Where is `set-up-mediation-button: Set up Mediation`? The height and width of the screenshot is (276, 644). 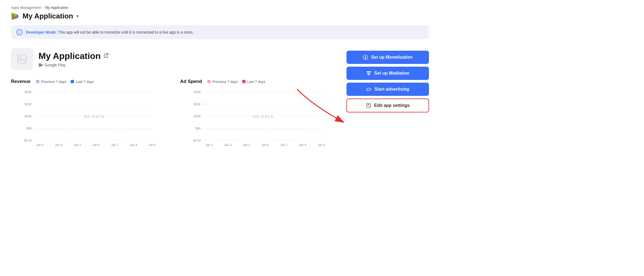 set-up-mediation-button: Set up Mediation is located at coordinates (388, 73).